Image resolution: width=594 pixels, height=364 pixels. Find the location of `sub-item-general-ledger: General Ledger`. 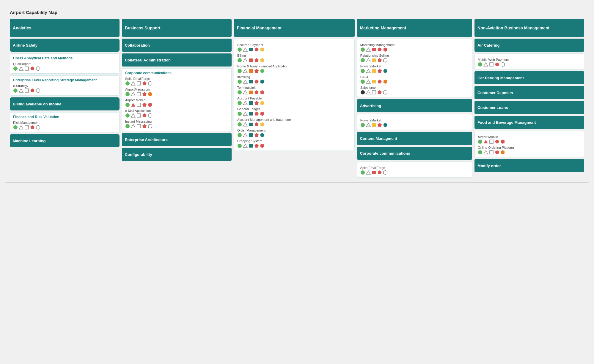

sub-item-general-ledger: General Ledger is located at coordinates (294, 112).